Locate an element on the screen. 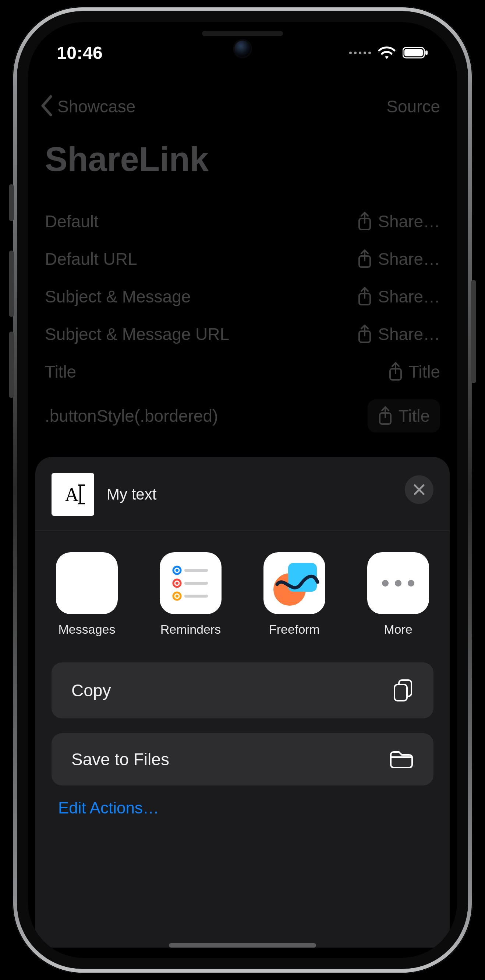 This screenshot has width=485, height=980. row-label: Default is located at coordinates (71, 221).